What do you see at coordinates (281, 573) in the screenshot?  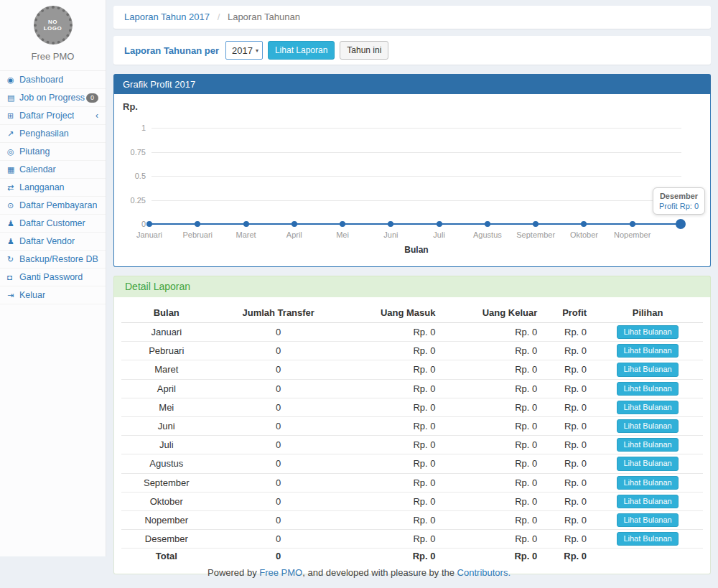 I see `free-pmo-link: Free PMO` at bounding box center [281, 573].